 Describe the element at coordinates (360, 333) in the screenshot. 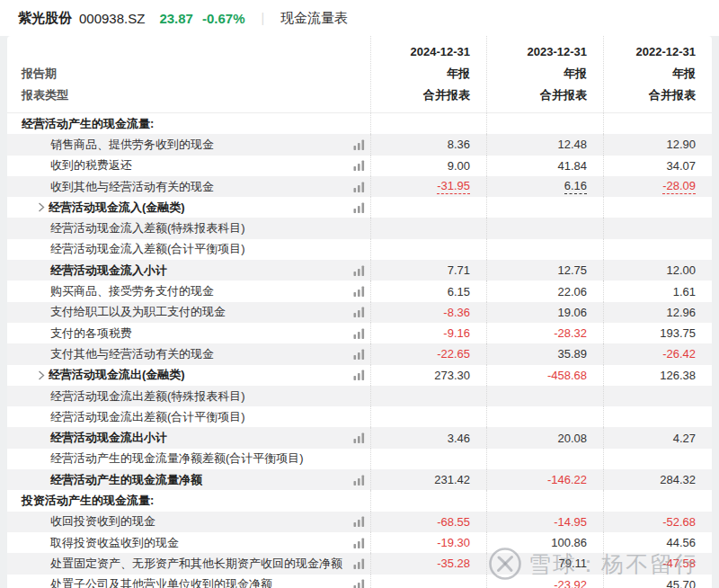

I see `table-row: 支付的各项税费-9.16-28.32193.75` at that location.